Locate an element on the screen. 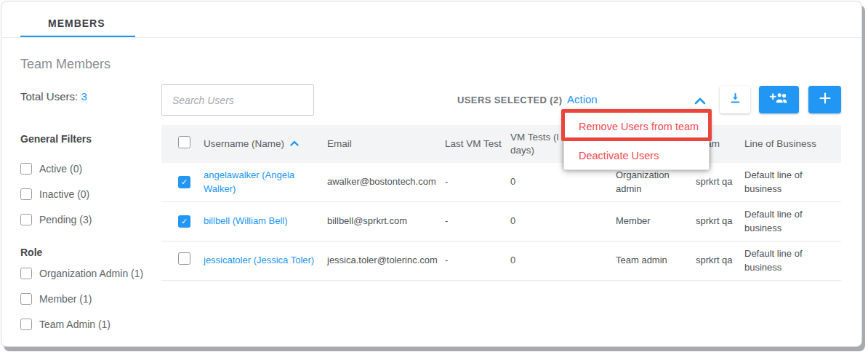 The height and width of the screenshot is (352, 868). general-filters-title: General Filters is located at coordinates (56, 139).